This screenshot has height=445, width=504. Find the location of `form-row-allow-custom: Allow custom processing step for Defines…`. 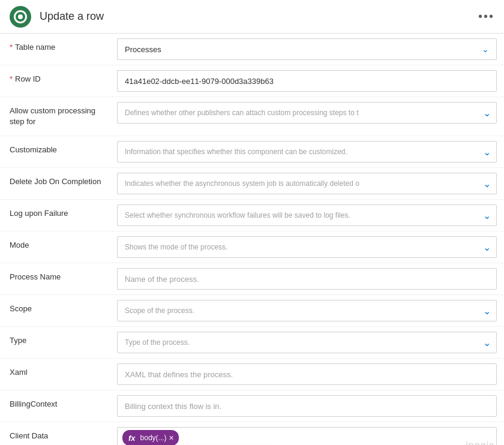

form-row-allow-custom: Allow custom processing step for Defines… is located at coordinates (252, 116).